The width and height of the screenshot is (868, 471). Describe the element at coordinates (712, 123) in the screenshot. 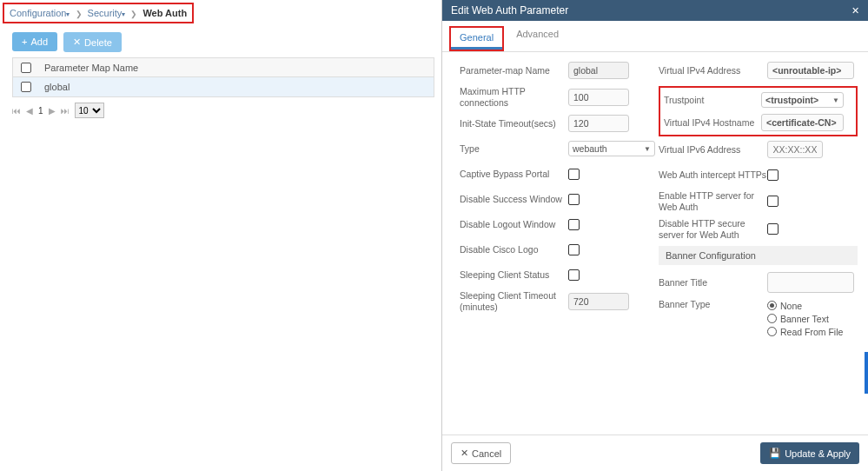

I see `v4host-label: Virtual IPv4 Hostname` at that location.